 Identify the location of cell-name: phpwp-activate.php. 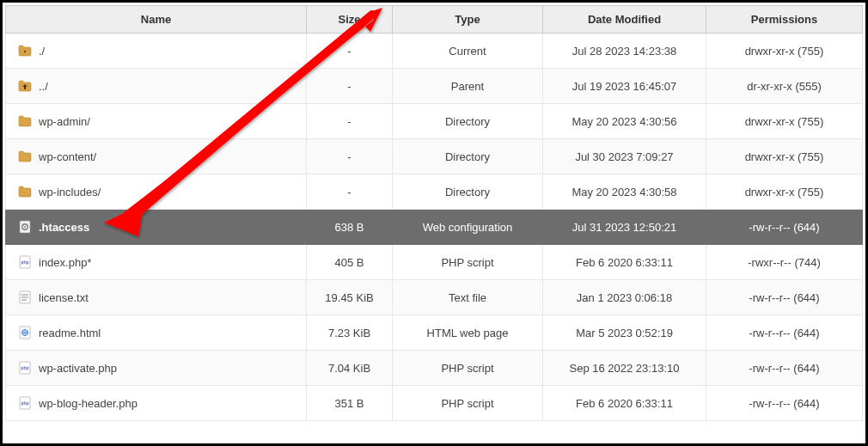
(156, 368).